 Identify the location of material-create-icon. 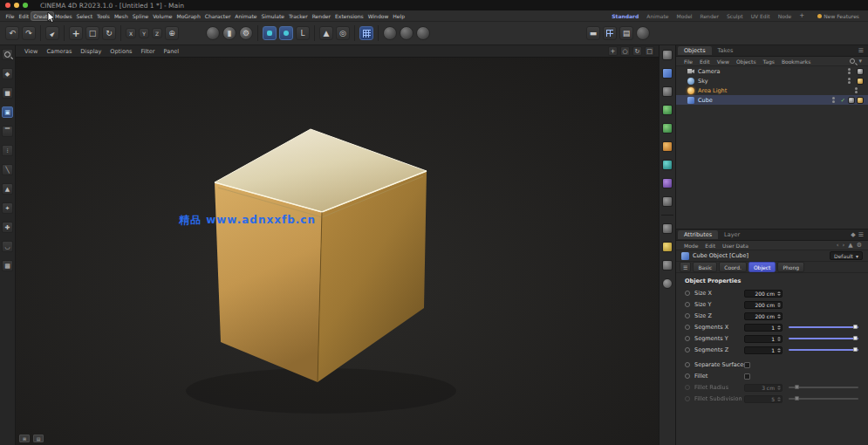
(667, 265).